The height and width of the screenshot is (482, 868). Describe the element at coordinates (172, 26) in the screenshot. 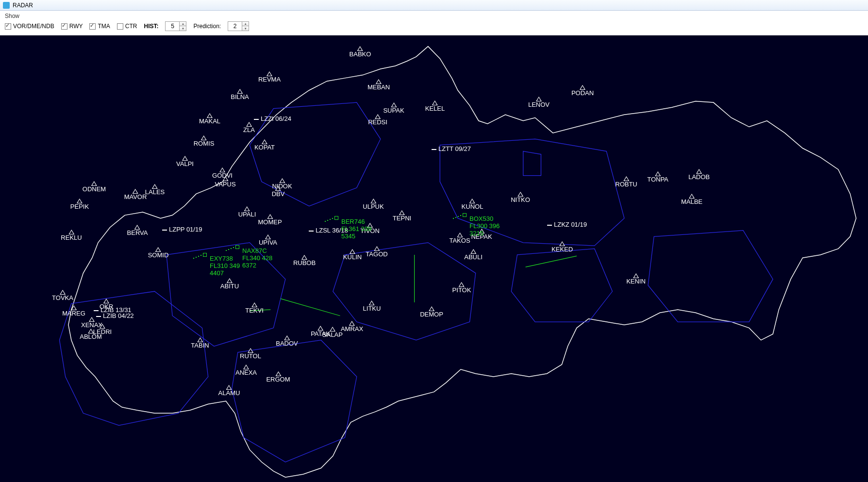

I see `hist-input` at that location.